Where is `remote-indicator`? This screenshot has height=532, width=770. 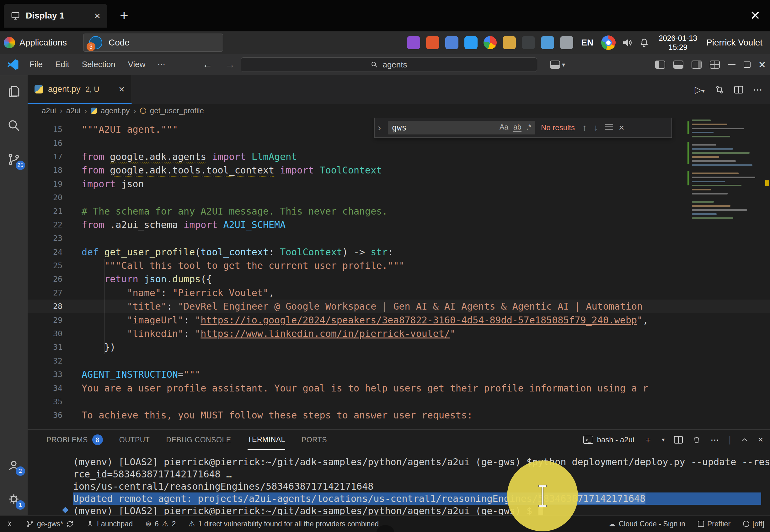 remote-indicator is located at coordinates (10, 524).